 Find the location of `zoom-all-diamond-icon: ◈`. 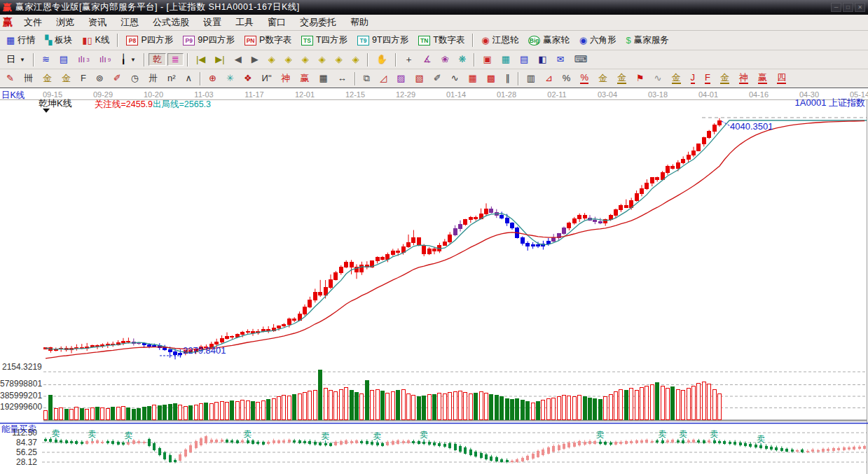

zoom-all-diamond-icon: ◈ is located at coordinates (356, 60).